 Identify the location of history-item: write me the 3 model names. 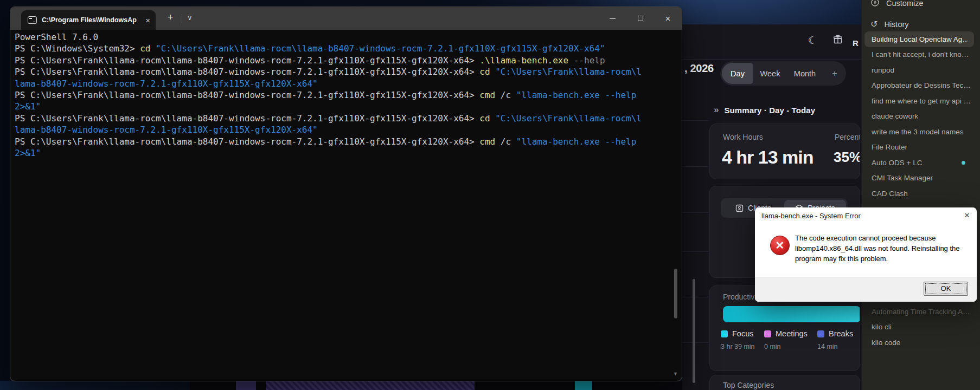
(921, 132).